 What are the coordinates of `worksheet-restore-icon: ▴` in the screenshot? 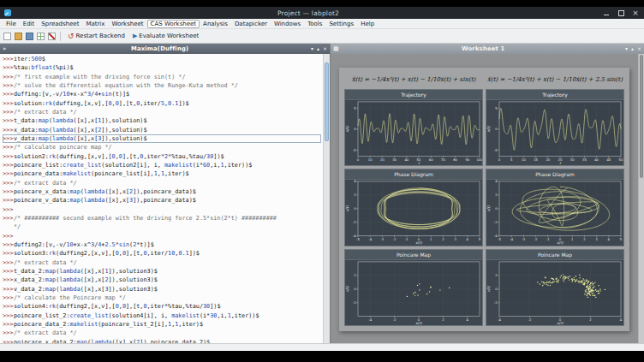 It's located at (632, 49).